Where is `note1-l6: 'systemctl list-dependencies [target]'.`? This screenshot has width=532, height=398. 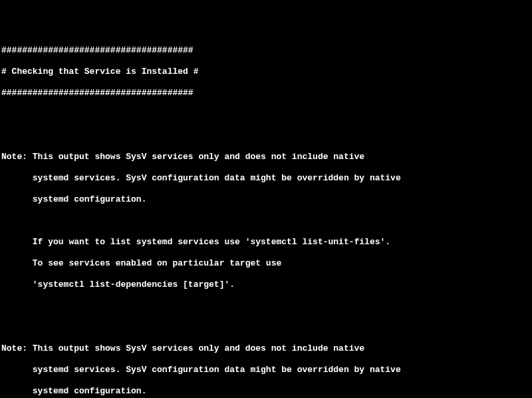 note1-l6: 'systemctl list-dependencies [target]'. is located at coordinates (266, 285).